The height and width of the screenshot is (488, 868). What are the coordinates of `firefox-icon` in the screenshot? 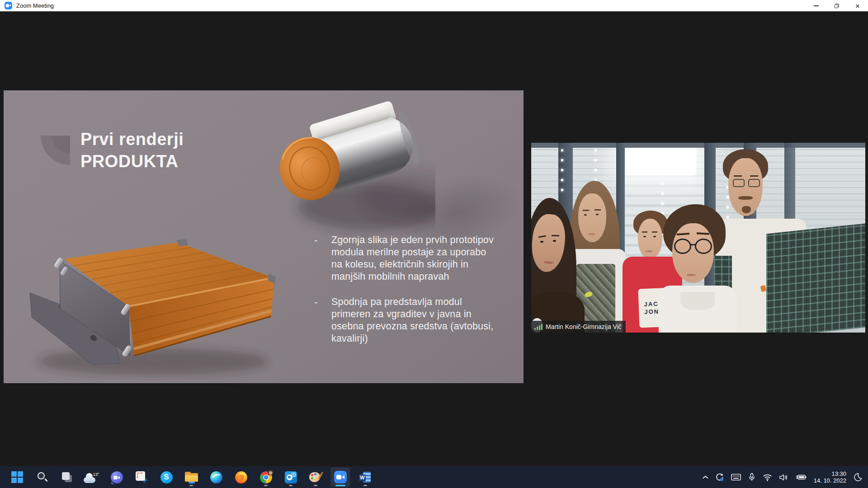 It's located at (241, 477).